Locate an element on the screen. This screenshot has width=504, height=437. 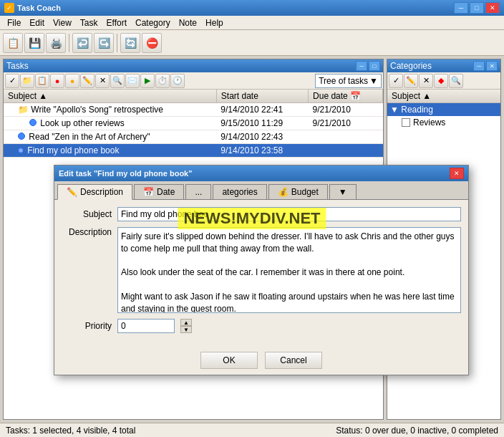
priority-input is located at coordinates (146, 326).